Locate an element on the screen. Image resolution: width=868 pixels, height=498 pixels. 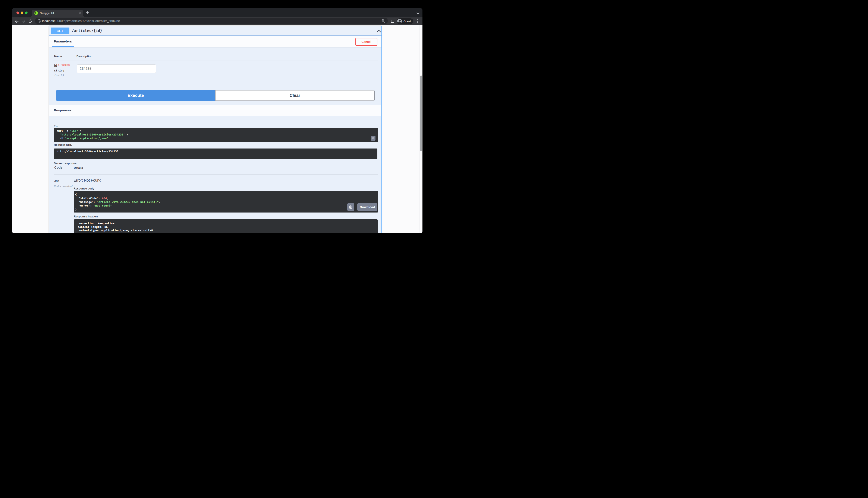
responses-title: Responses is located at coordinates (63, 110).